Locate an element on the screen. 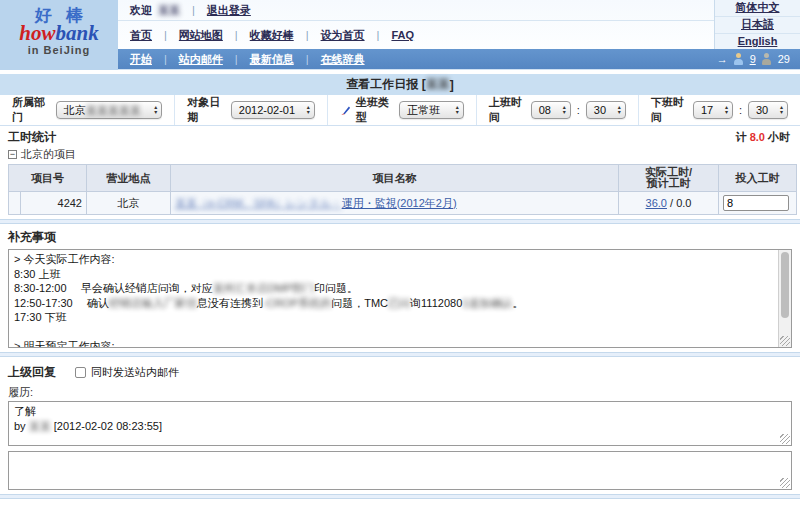 Image resolution: width=800 pixels, height=506 pixels. text-segment: 息没有连携到 is located at coordinates (230, 303).